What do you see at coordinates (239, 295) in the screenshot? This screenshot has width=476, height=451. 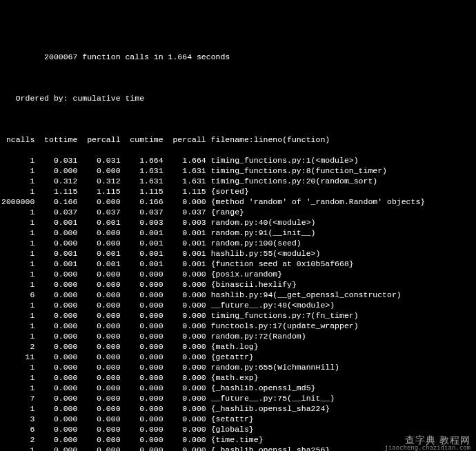 I see `profile-row: 6 0.000 0.000 0.000 0.000 hashlib.py:94(…` at bounding box center [239, 295].